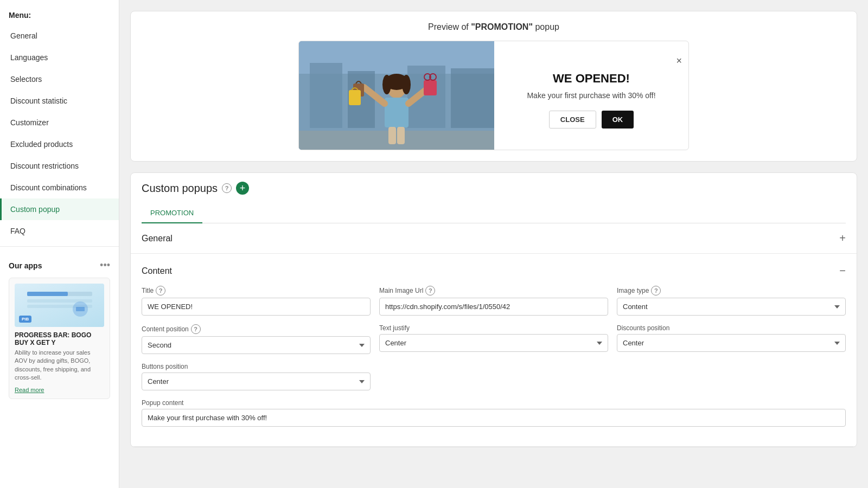 Image resolution: width=868 pixels, height=488 pixels. I want to click on section-title: Custom popups, so click(180, 189).